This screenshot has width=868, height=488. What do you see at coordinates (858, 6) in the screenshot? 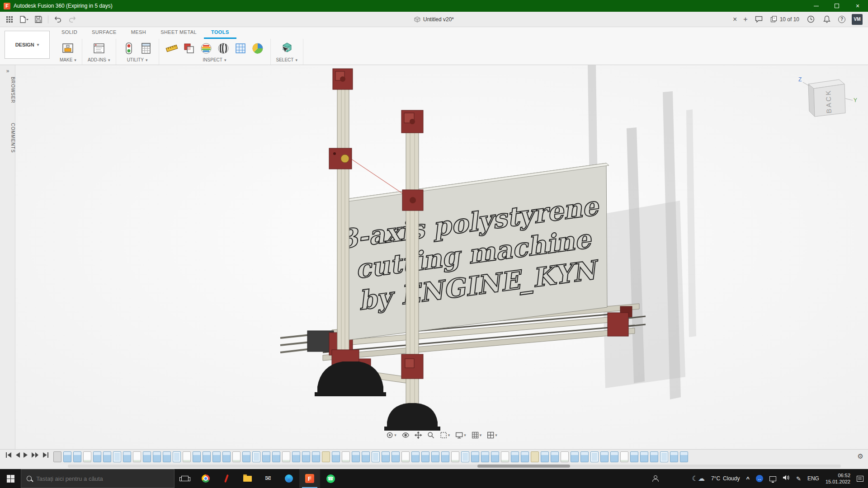
I see `close-button: ×` at bounding box center [858, 6].